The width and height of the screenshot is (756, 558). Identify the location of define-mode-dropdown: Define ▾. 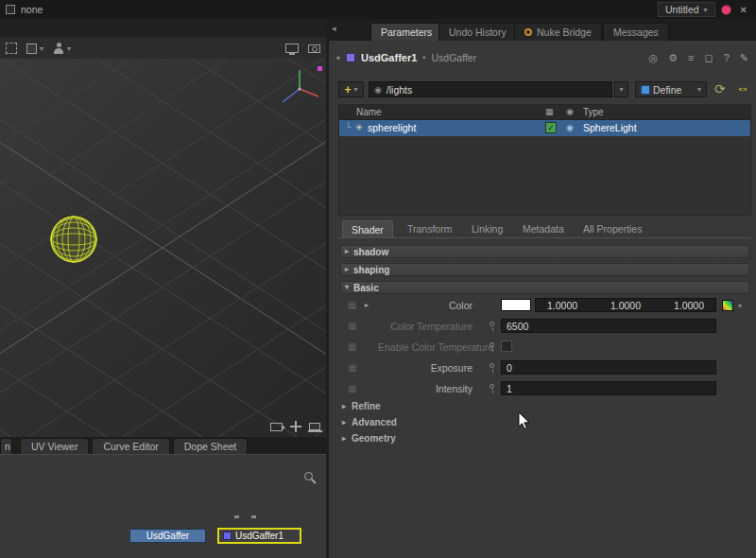
(671, 89).